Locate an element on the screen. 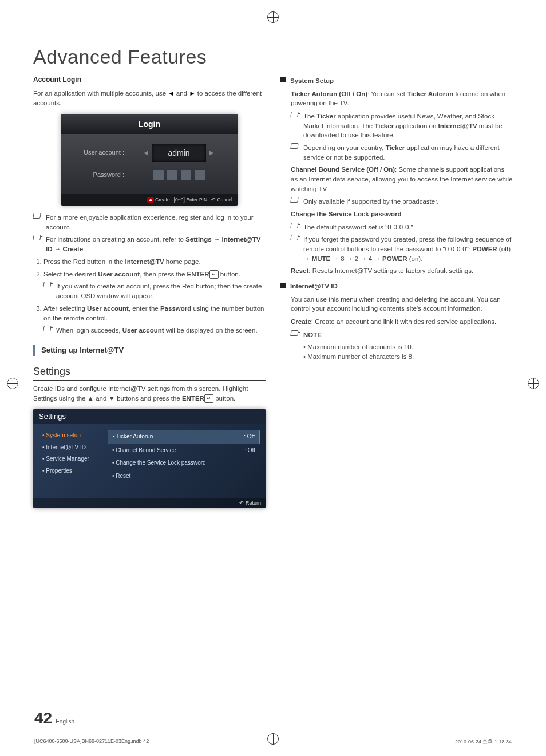 This screenshot has width=546, height=756. account-login-heading: Account Login is located at coordinates (149, 81).